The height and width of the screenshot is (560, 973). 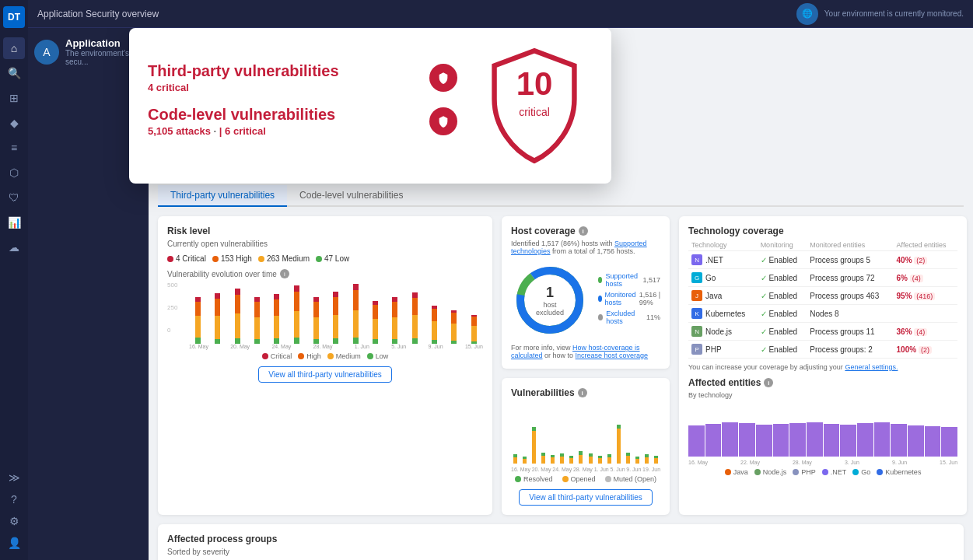 I want to click on sidebar-icon-layers: ≡, so click(x=14, y=148).